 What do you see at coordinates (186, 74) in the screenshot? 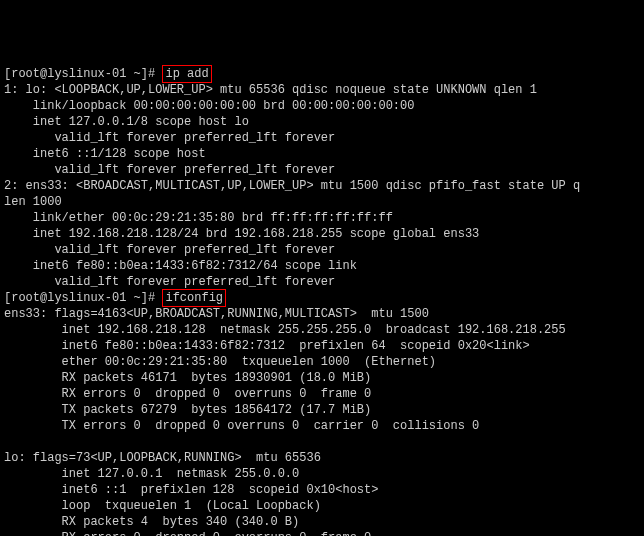
I see `ip-add-highlight: ip add` at bounding box center [186, 74].